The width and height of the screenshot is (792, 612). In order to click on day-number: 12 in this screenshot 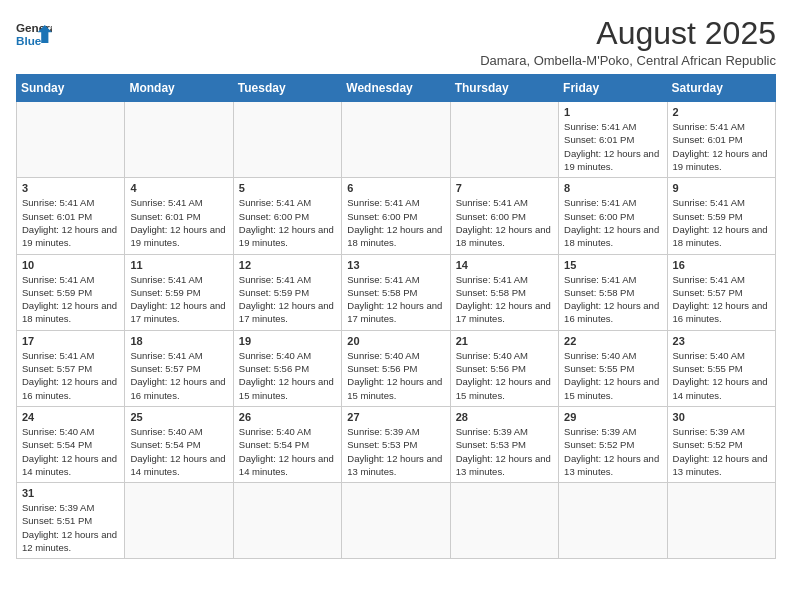, I will do `click(288, 265)`.